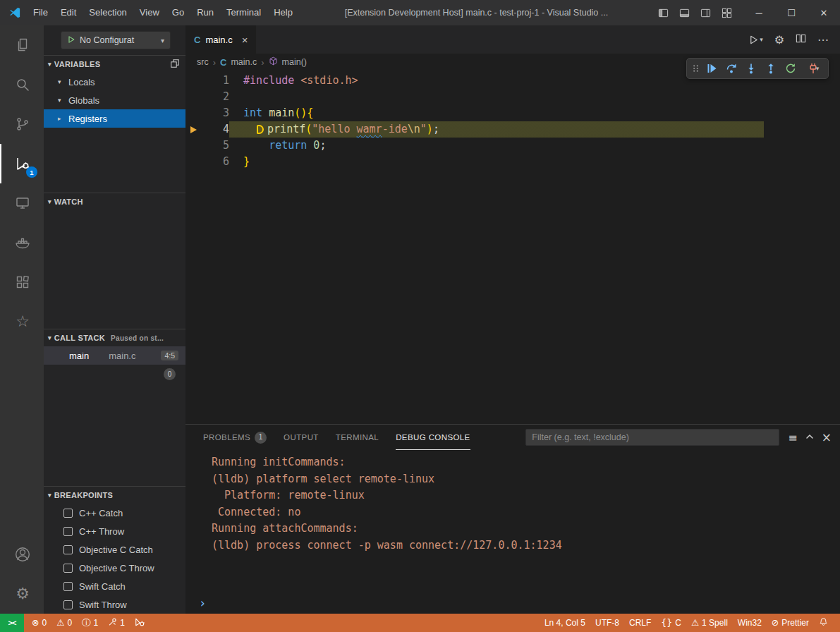  What do you see at coordinates (284, 13) in the screenshot?
I see `menu-help: Help` at bounding box center [284, 13].